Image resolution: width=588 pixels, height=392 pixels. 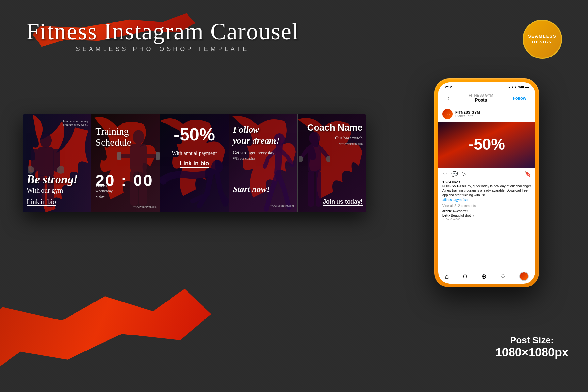 I want to click on panel-5-website: www.yourgym.com, so click(x=351, y=144).